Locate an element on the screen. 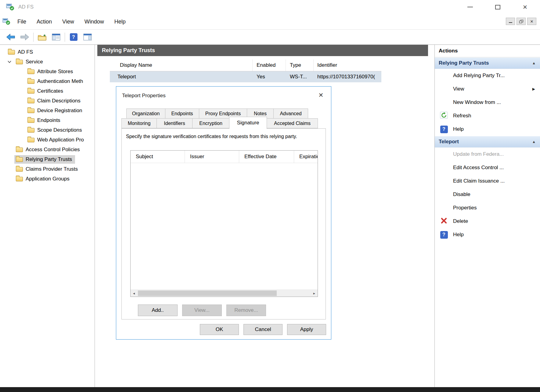 Image resolution: width=540 pixels, height=392 pixels. tab-encryption: Encryption is located at coordinates (211, 123).